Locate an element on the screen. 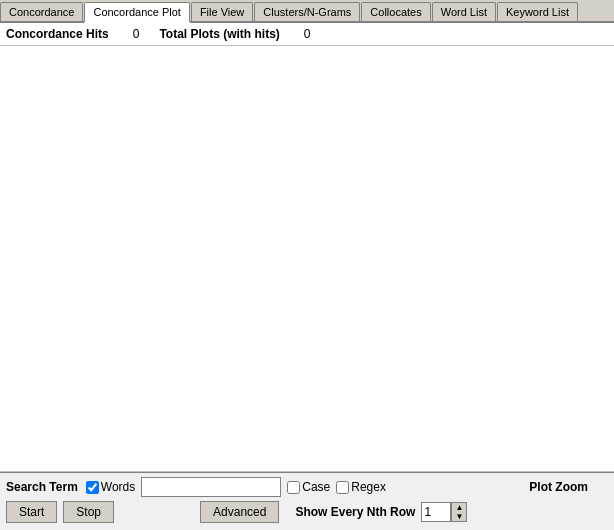  tab-concordance: Concordance is located at coordinates (42, 12).